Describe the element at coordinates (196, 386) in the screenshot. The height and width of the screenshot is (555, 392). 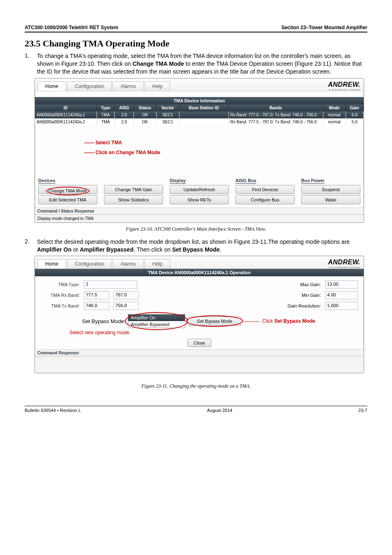
I see `caption-23-11: Figure 23-11. Changing the operating mod…` at that location.